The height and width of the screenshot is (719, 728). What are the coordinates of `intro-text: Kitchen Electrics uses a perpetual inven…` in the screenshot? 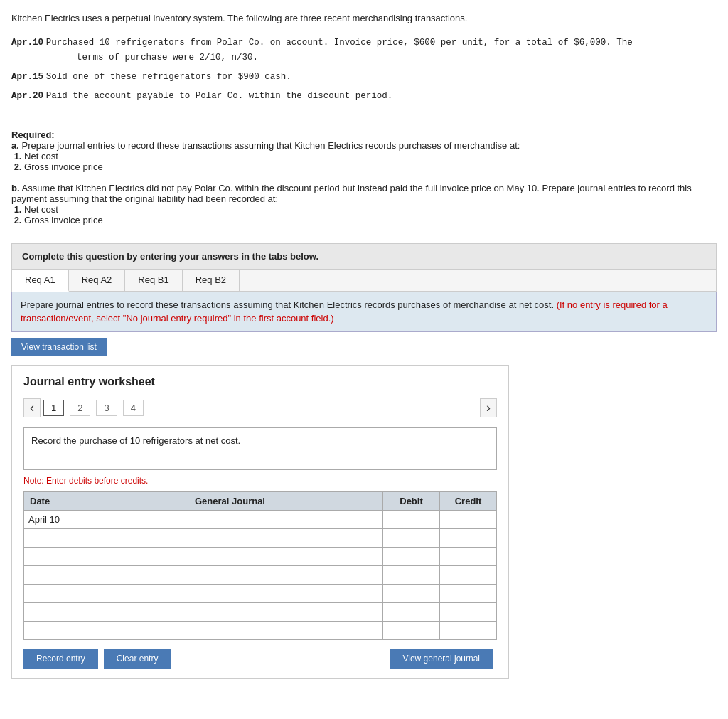 It's located at (364, 18).